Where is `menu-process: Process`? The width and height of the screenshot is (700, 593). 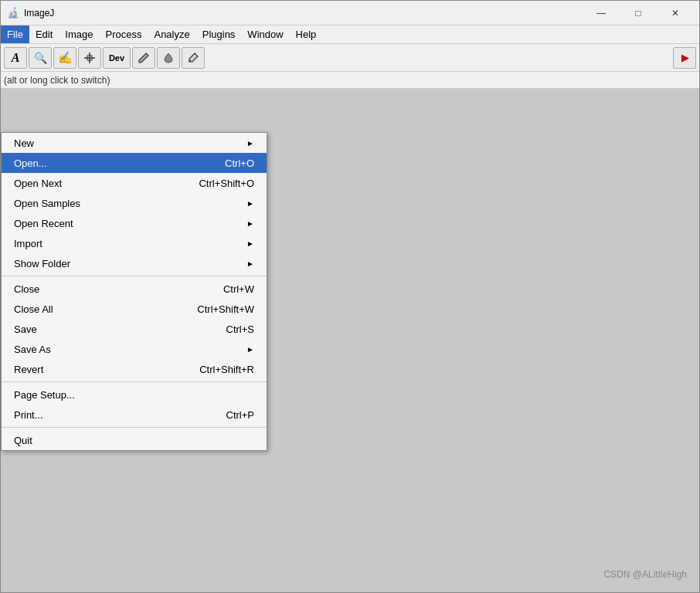
menu-process: Process is located at coordinates (124, 34).